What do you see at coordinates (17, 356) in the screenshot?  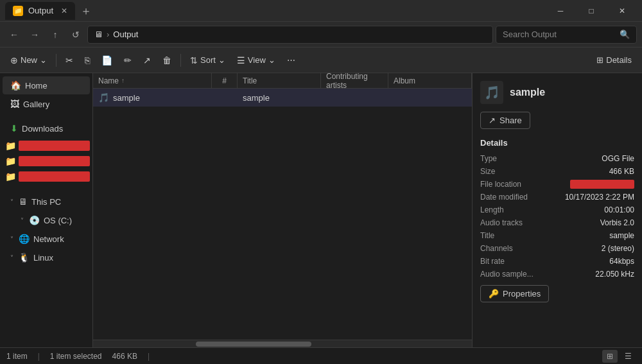 I see `status-count: 1 item` at bounding box center [17, 356].